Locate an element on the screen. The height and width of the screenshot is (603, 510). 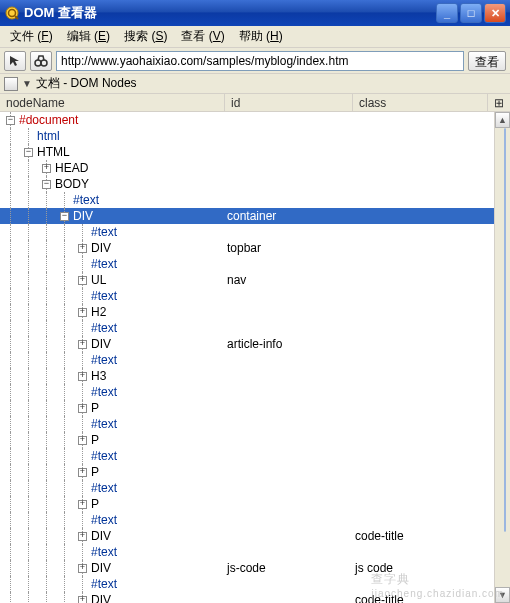
panel-icon is located at coordinates (11, 84).